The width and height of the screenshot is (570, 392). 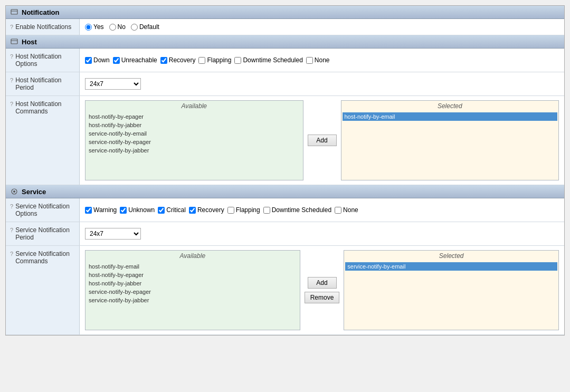 I want to click on host-available-header: Available, so click(x=194, y=106).